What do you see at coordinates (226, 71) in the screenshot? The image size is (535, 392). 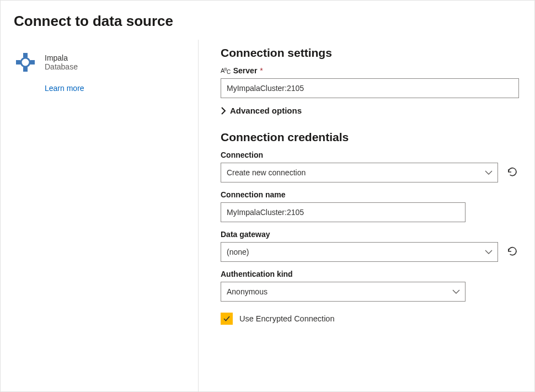 I see `text-type-icon: ABC` at bounding box center [226, 71].